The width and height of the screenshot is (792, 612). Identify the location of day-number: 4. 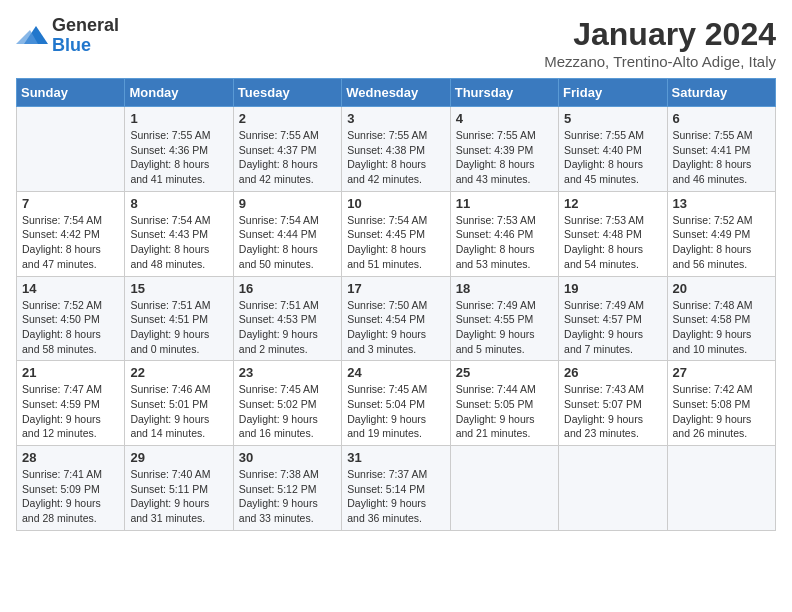
(504, 118).